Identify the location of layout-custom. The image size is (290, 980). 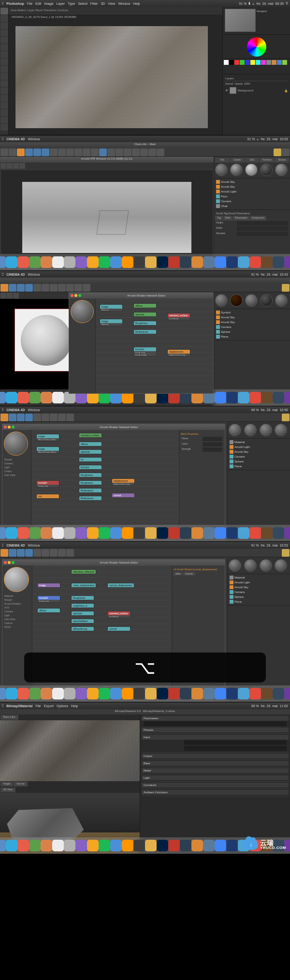
(286, 152).